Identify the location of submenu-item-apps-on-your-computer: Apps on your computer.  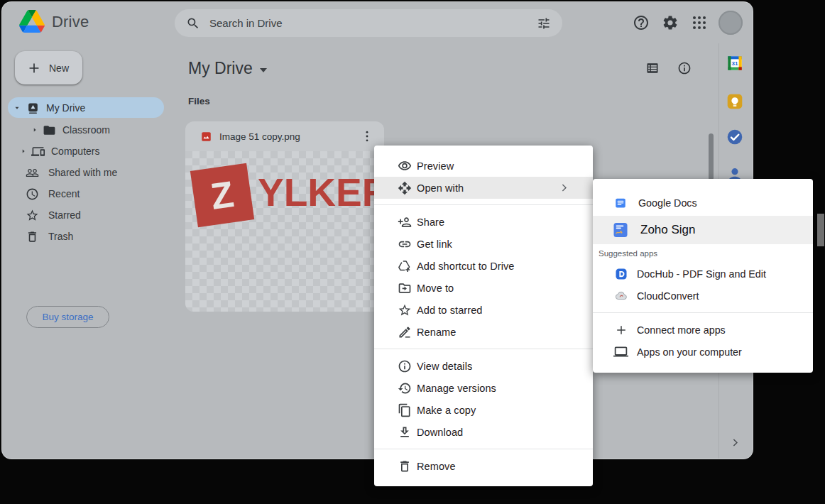
(703, 352).